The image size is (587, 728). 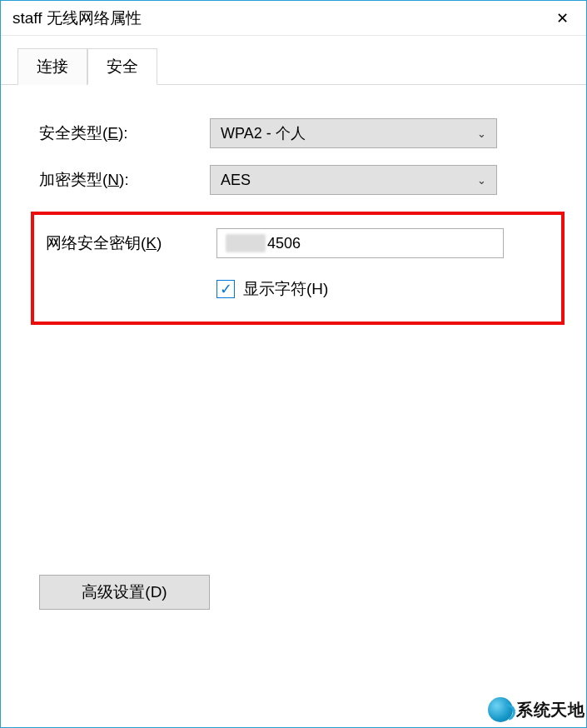 What do you see at coordinates (226, 289) in the screenshot?
I see `checkmark-icon: ✓` at bounding box center [226, 289].